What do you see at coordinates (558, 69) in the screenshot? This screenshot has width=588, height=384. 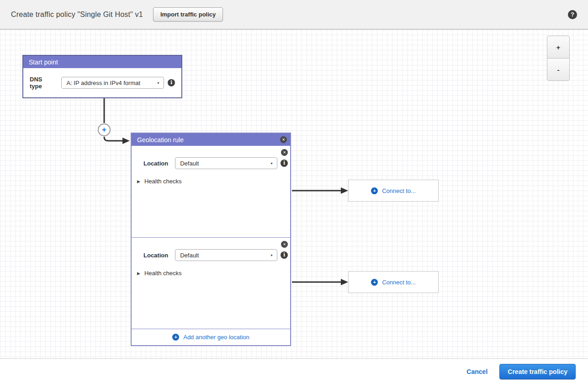 I see `zoom-out-button: -` at bounding box center [558, 69].